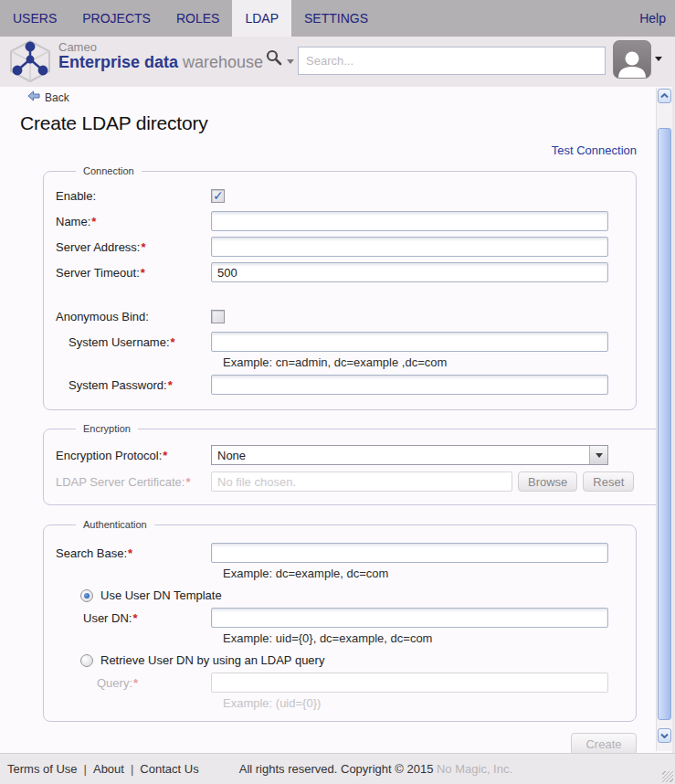  I want to click on nav-tab-settings: SETTINGS, so click(336, 18).